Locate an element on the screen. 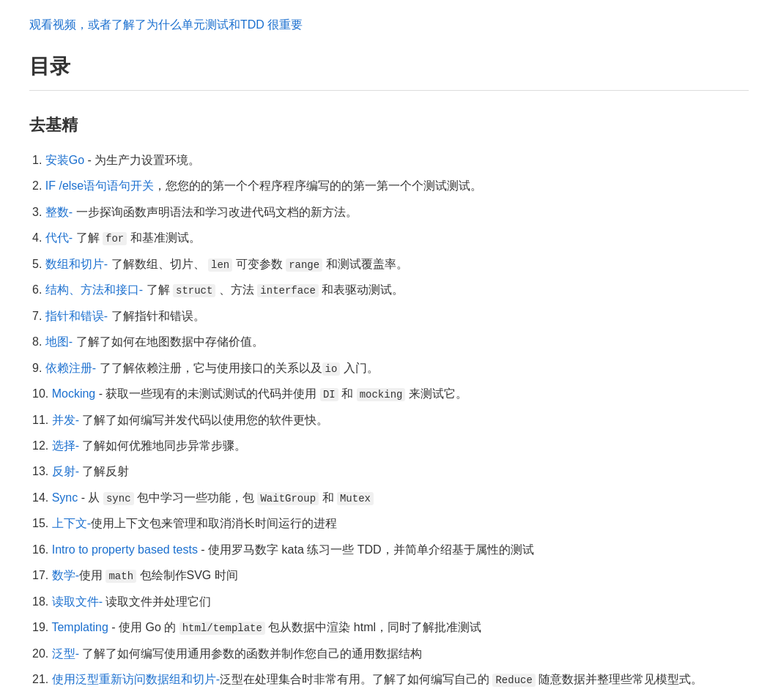 The height and width of the screenshot is (700, 778). item-link: 安装Go is located at coordinates (64, 160).